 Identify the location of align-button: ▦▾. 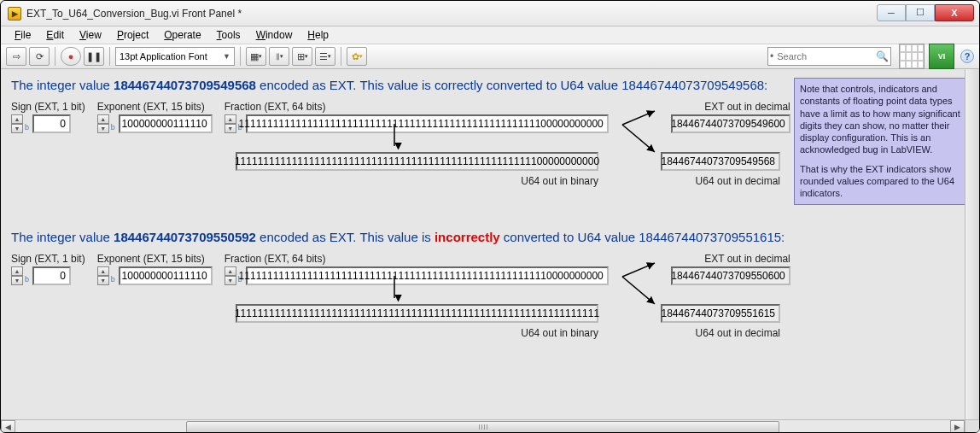
(256, 56).